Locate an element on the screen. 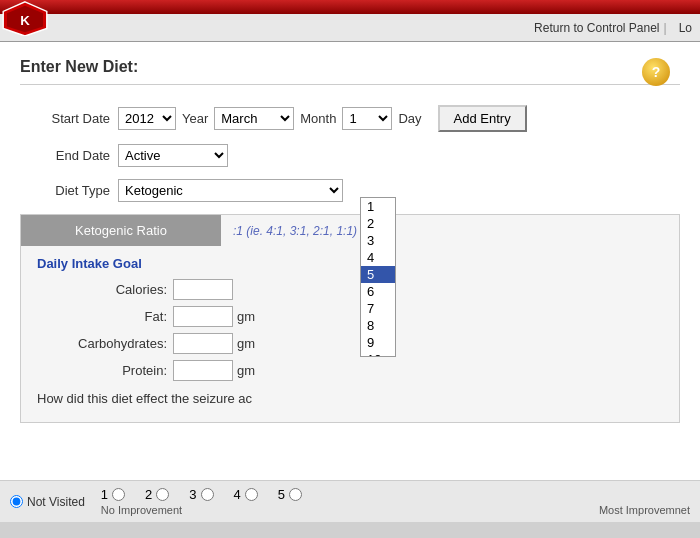 This screenshot has height=538, width=700. rating-4-group: 4 is located at coordinates (246, 494).